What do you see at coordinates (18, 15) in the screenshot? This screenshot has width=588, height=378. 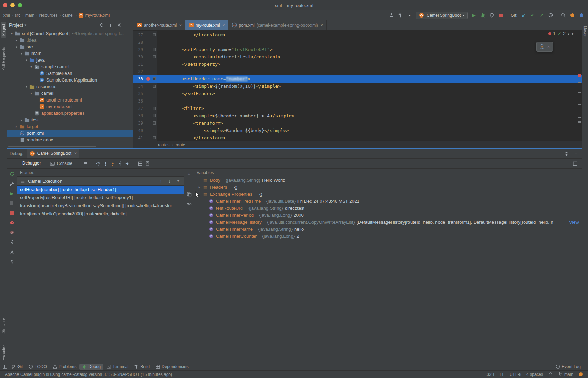 I see `breadcrumb-item: src` at bounding box center [18, 15].